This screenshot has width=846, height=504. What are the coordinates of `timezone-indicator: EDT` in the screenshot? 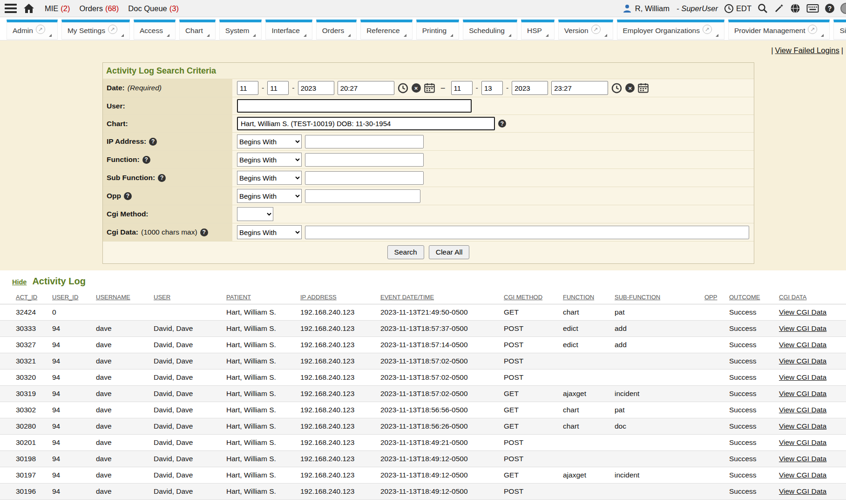 It's located at (738, 8).